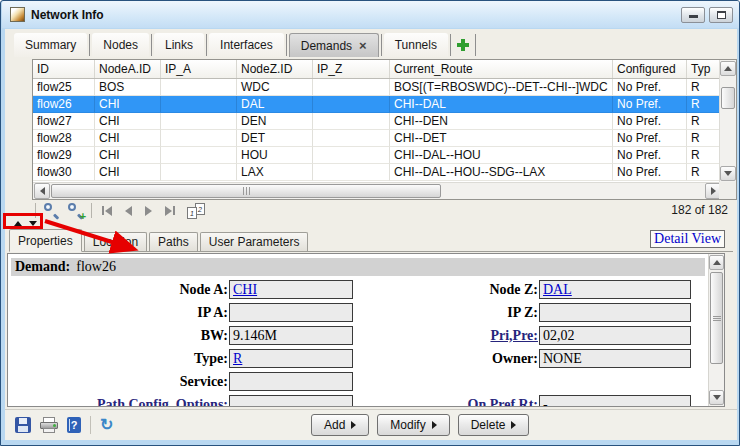 The height and width of the screenshot is (446, 740). Describe the element at coordinates (179, 45) in the screenshot. I see `tab-links: Links` at that location.